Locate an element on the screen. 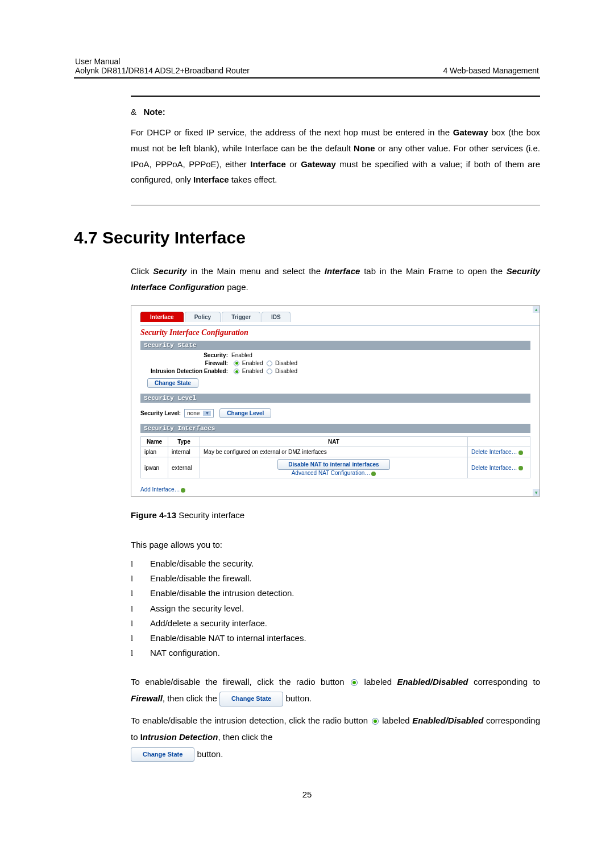 This screenshot has height=868, width=614. note-label: Note: is located at coordinates (155, 111).